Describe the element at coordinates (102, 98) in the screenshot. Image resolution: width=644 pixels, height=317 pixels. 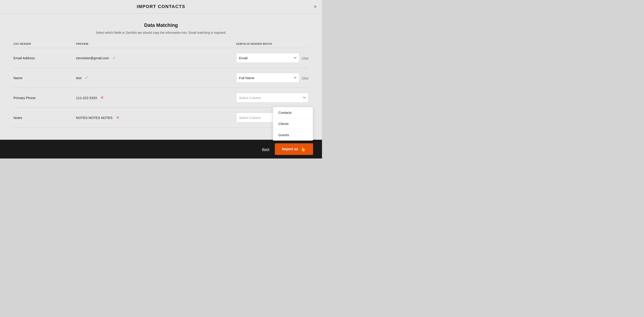
I see `status-cross-icon-phone: ✕` at that location.